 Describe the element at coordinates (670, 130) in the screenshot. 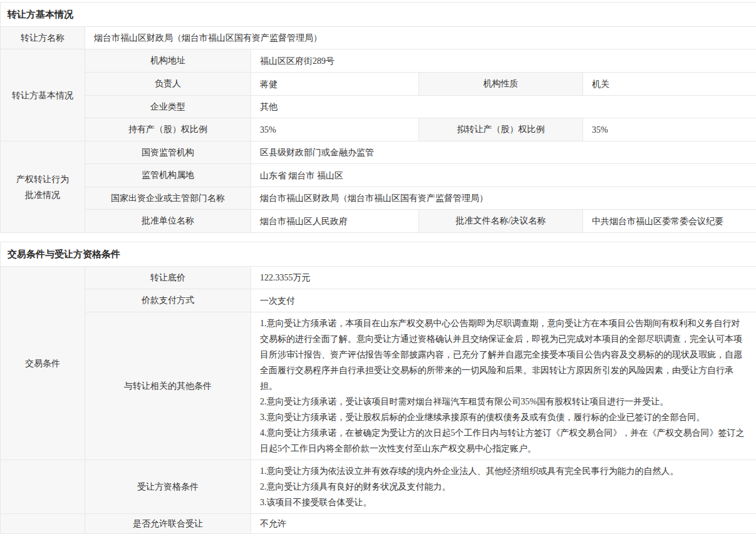

I see `transfer-ratio-value: 35%` at that location.